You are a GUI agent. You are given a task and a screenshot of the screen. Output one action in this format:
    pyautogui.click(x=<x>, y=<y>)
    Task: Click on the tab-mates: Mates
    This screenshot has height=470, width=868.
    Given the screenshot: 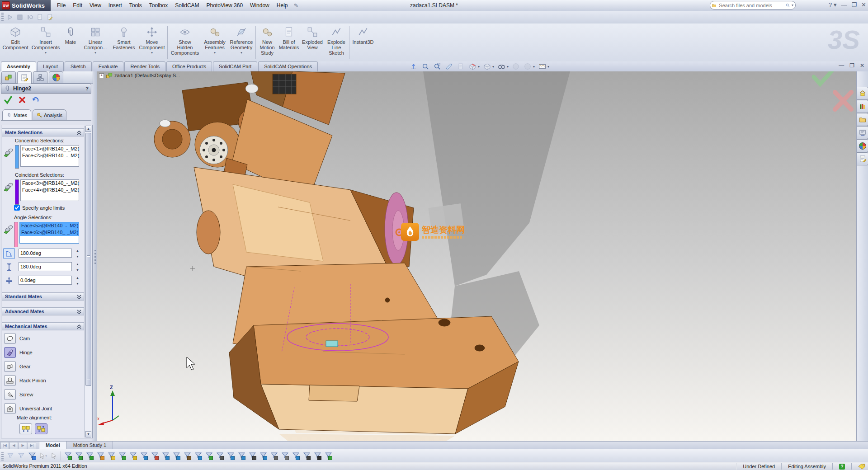 What is the action you would take?
    pyautogui.click(x=17, y=115)
    